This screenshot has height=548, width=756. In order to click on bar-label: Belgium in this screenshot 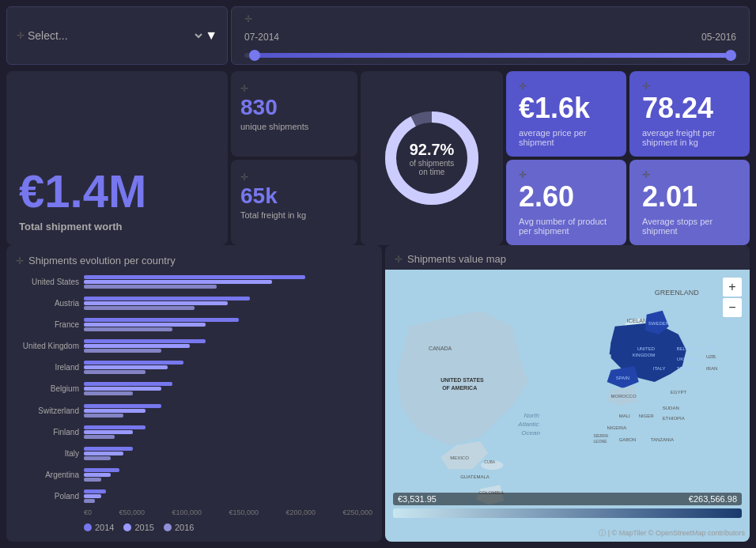, I will do `click(47, 389)`.